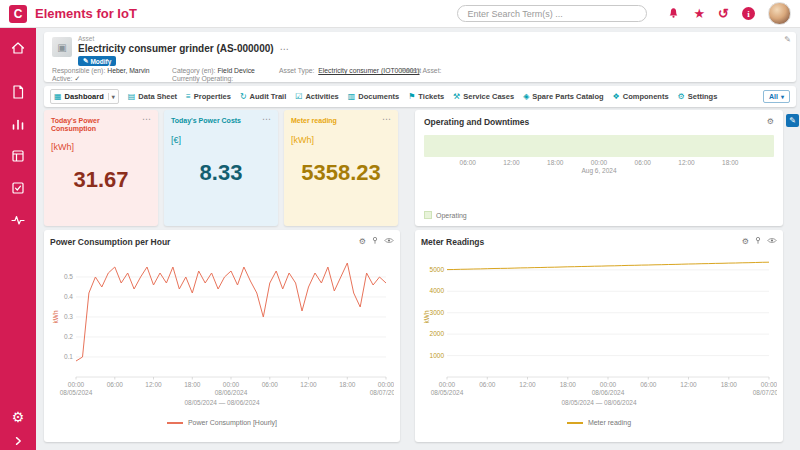 This screenshot has height=450, width=800. What do you see at coordinates (426, 96) in the screenshot?
I see `tab-tickets: ⚑ Tickets` at bounding box center [426, 96].